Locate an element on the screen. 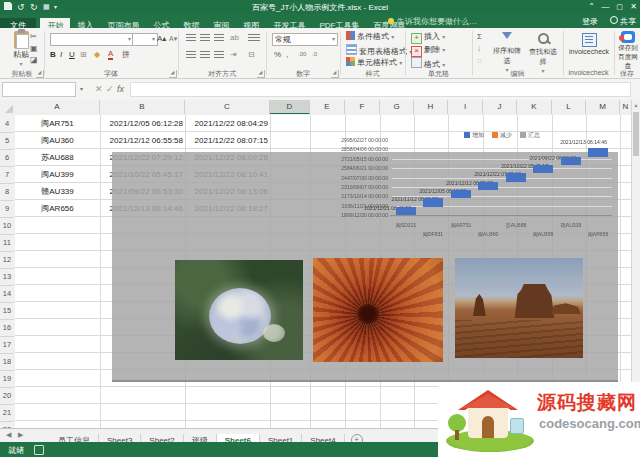 The height and width of the screenshot is (457, 640). clear-icon: ◌ is located at coordinates (480, 60).